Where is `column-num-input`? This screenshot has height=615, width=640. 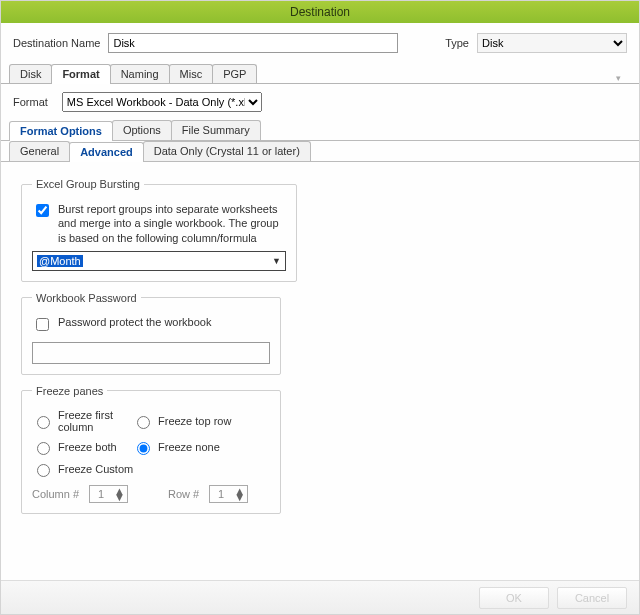 column-num-input is located at coordinates (101, 494).